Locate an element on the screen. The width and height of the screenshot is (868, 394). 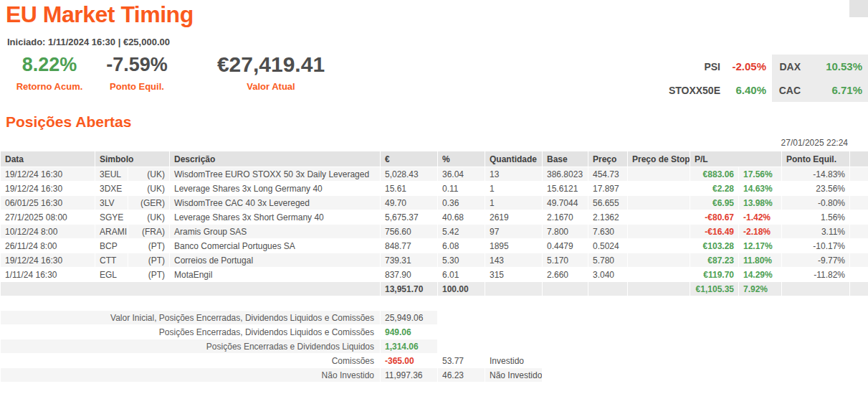
column-header-base: Base is located at coordinates (566, 159).